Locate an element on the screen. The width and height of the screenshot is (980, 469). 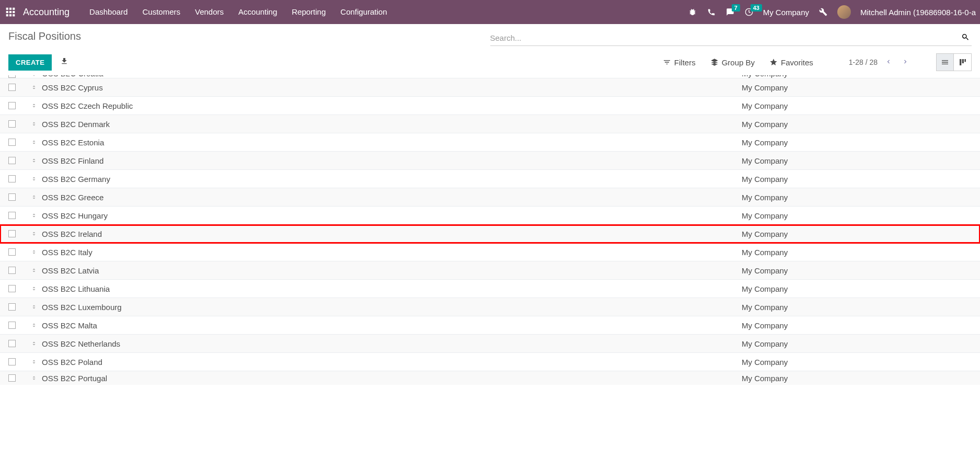
pager-next-button is located at coordinates (905, 63).